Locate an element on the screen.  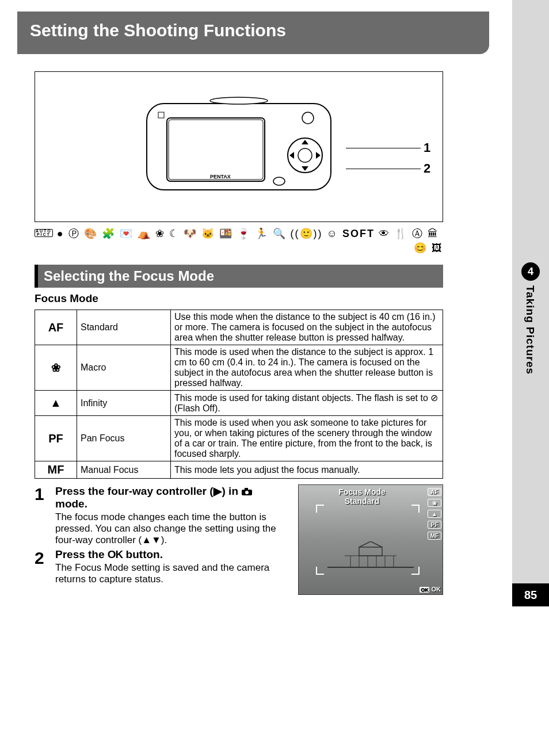
soft-label: SOFT is located at coordinates (359, 234).